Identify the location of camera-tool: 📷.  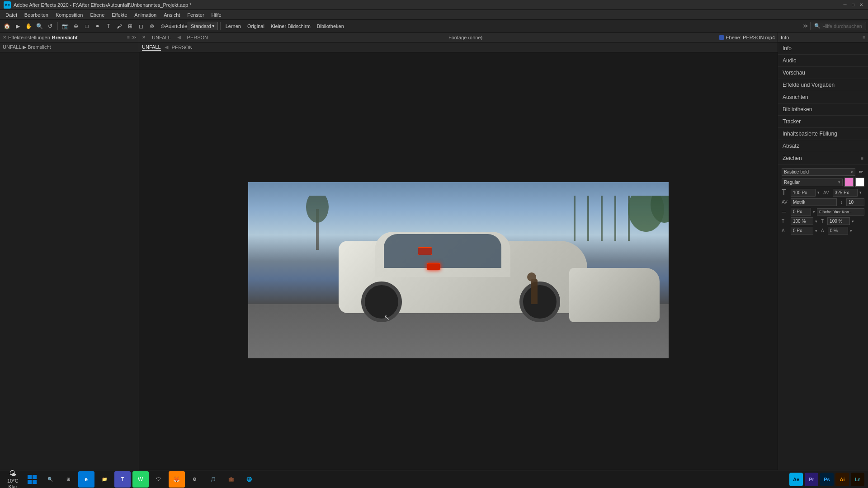
(65, 26).